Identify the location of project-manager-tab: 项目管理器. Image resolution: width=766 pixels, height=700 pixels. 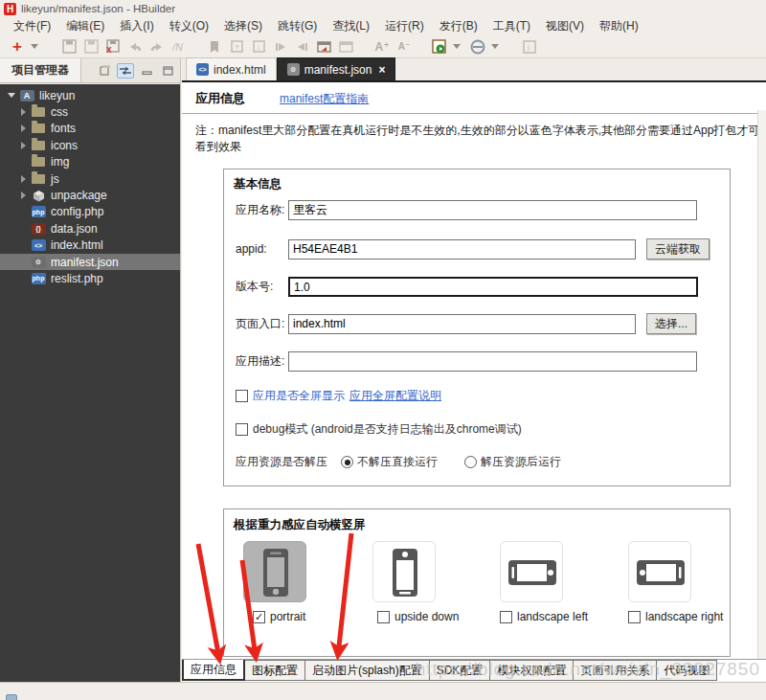
(40, 71).